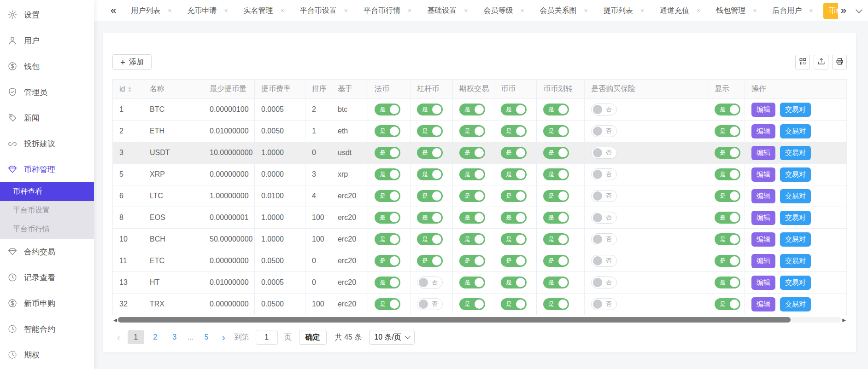  What do you see at coordinates (129, 89) in the screenshot?
I see `sort-caret-icon: ▲▼` at bounding box center [129, 89].